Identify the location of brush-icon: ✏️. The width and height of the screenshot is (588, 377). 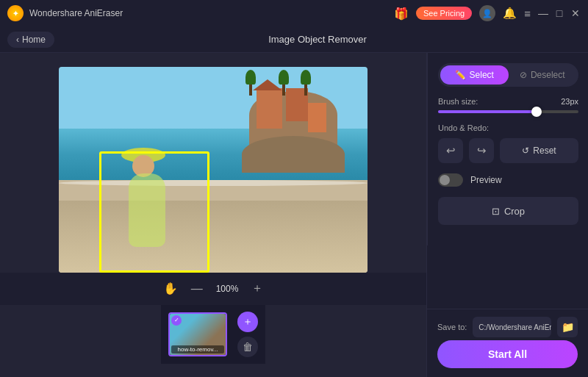
(460, 75).